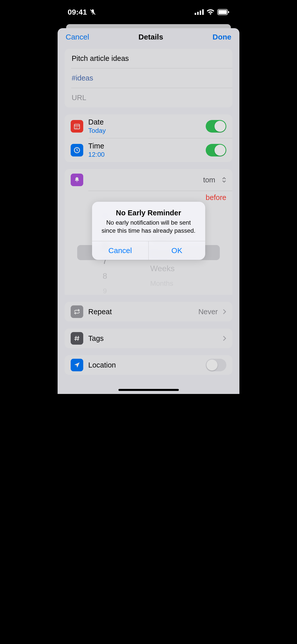 This screenshot has width=297, height=644. I want to click on bell-slash-icon, so click(93, 12).